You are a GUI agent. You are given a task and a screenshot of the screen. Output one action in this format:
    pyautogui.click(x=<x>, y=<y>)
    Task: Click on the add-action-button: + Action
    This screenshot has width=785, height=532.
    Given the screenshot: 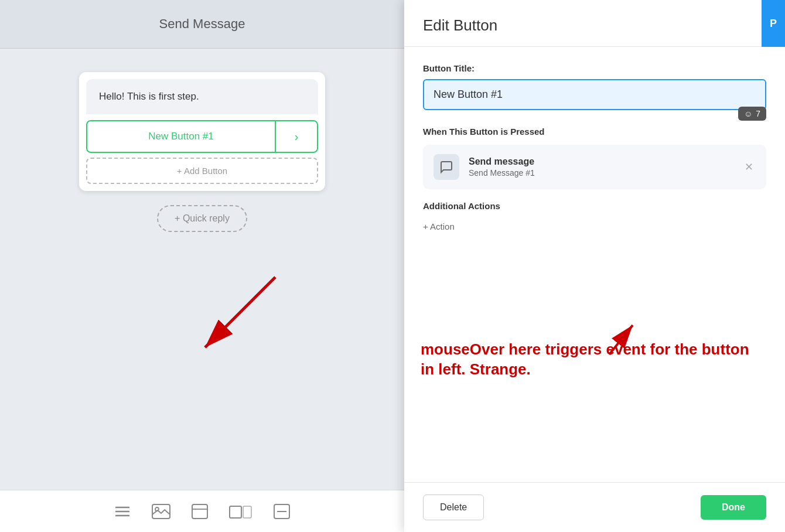 What is the action you would take?
    pyautogui.click(x=439, y=226)
    